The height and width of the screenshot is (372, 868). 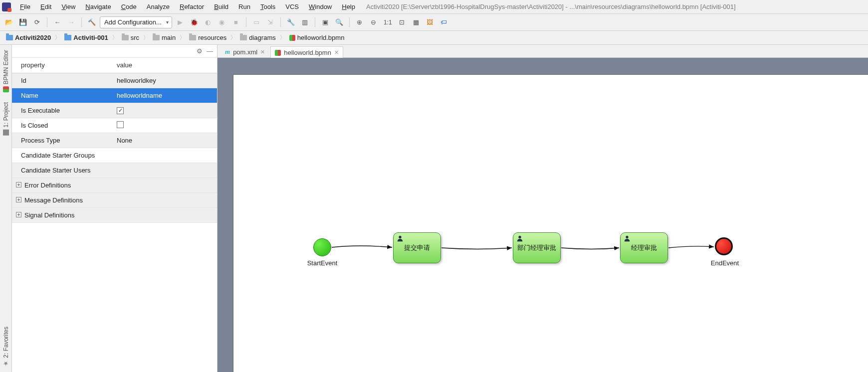 I want to click on property-header-value: value, so click(x=165, y=65).